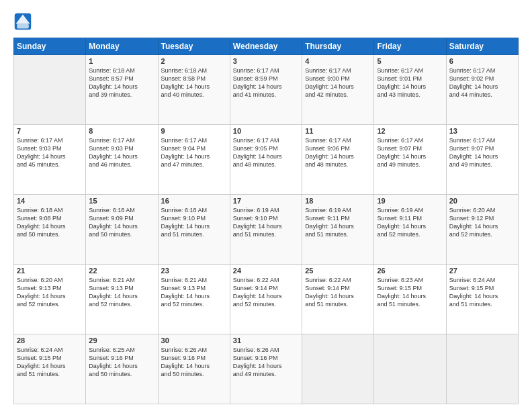 The image size is (532, 411). What do you see at coordinates (23, 21) in the screenshot?
I see `logo-icon` at bounding box center [23, 21].